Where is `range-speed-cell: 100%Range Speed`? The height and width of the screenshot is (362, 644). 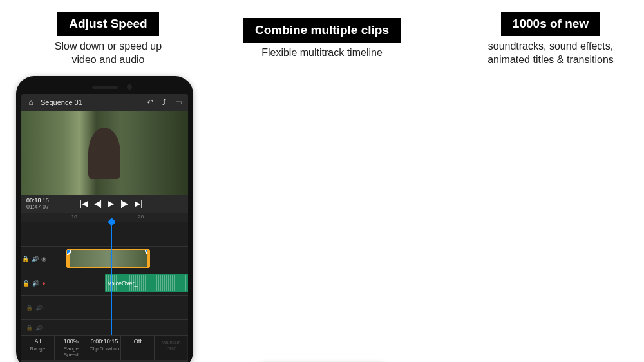 range-speed-cell: 100%Range Speed is located at coordinates (71, 348).